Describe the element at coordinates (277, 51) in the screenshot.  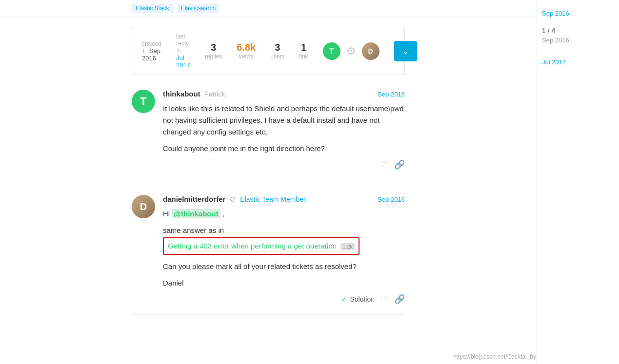
I see `users-stat: 3 users` at that location.